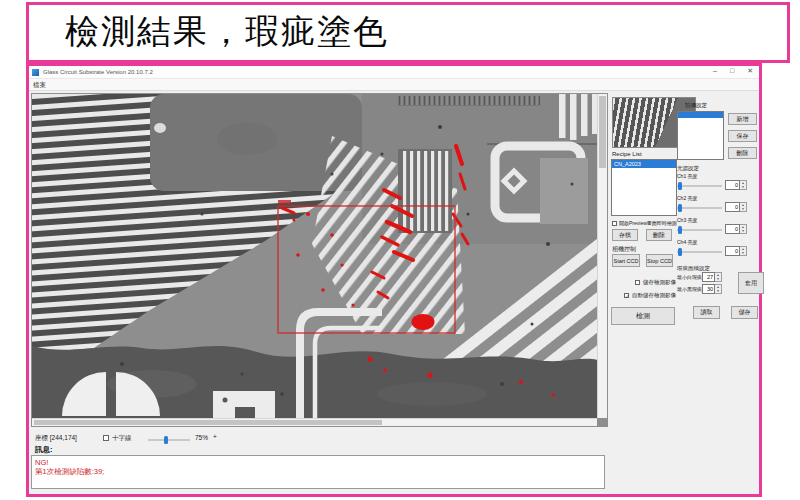  Describe the element at coordinates (744, 207) in the screenshot. I see `ch2-spinner-arrows: ▲▼` at that location.